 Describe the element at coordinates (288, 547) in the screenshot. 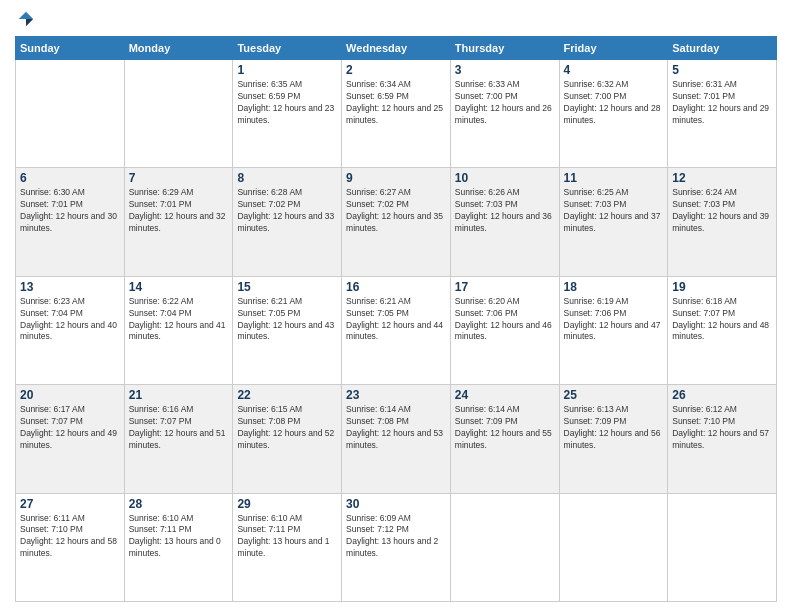

I see `calendar-cell: 29Sunrise: 6:10 AMSunset: 7:11 PMDayligh…` at that location.